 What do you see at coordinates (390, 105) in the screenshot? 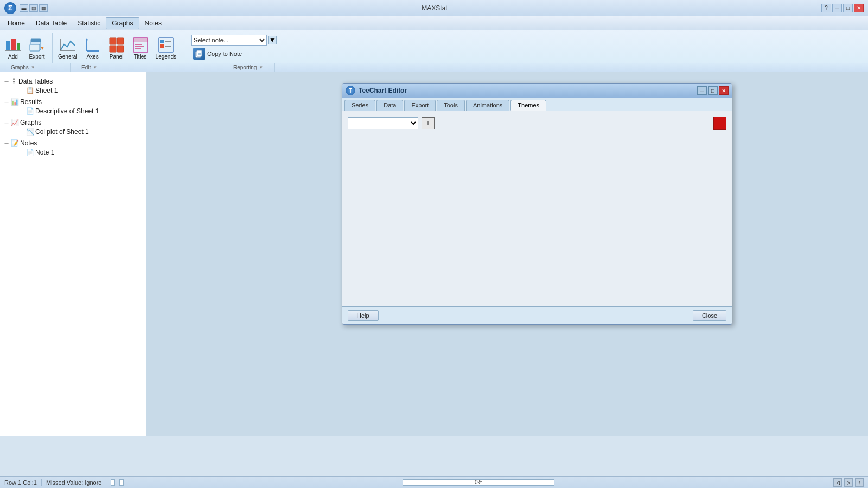
I see `tab-data: Data` at bounding box center [390, 105].